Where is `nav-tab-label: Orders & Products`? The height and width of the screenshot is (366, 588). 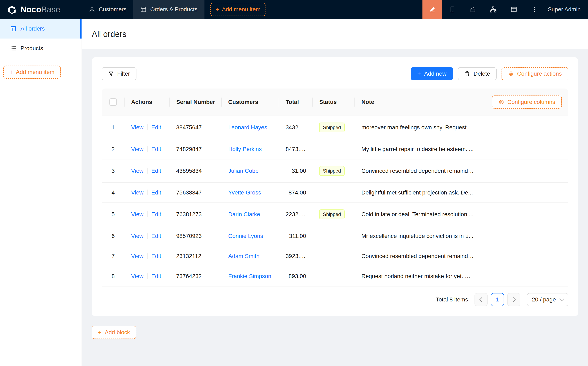
nav-tab-label: Orders & Products is located at coordinates (174, 9).